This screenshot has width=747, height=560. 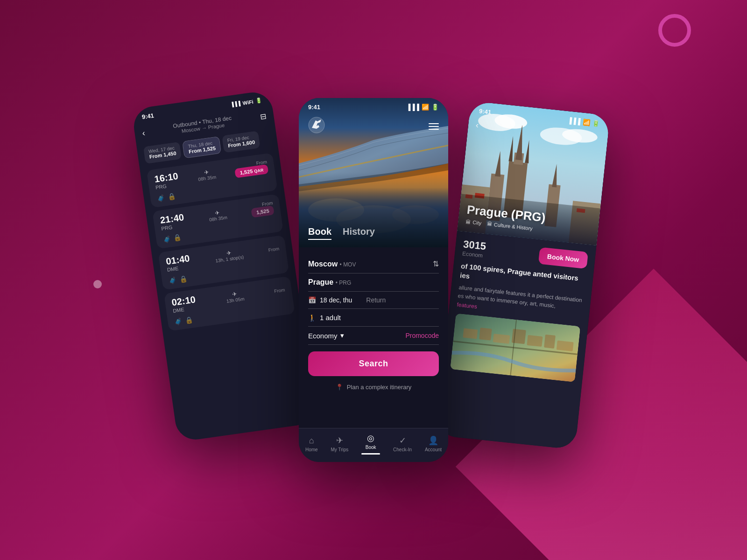 I want to click on cabin-class-select: Economy ▾, so click(x=326, y=336).